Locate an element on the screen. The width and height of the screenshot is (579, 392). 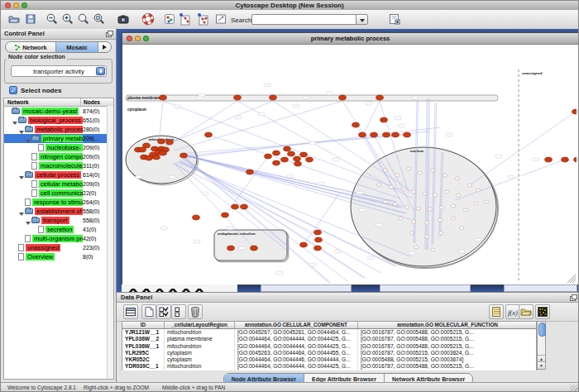
tab-network: Network is located at coordinates (31, 47).